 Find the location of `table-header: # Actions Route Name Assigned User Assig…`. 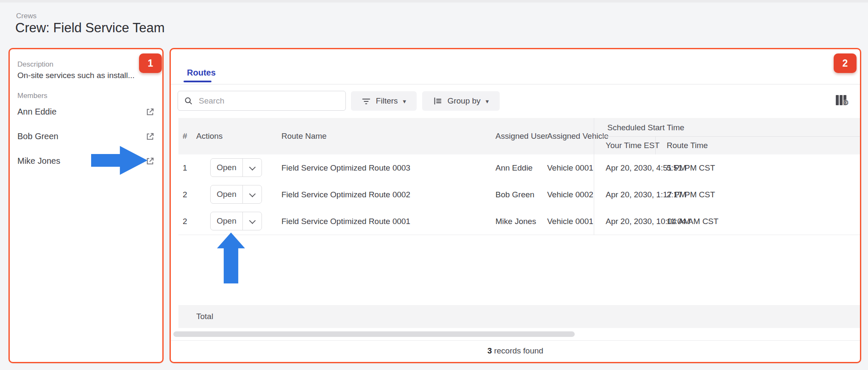

table-header: # Actions Route Name Assigned User Assig… is located at coordinates (519, 136).